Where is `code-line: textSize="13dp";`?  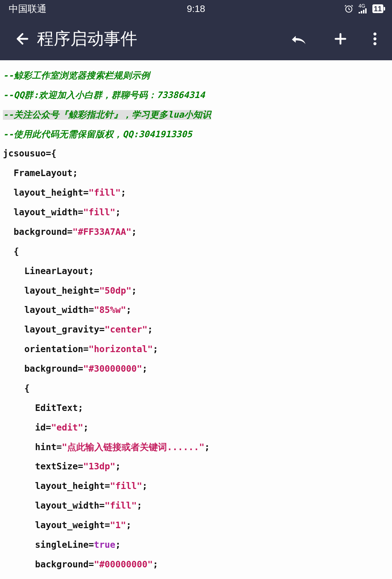 code-line: textSize="13dp"; is located at coordinates (197, 467).